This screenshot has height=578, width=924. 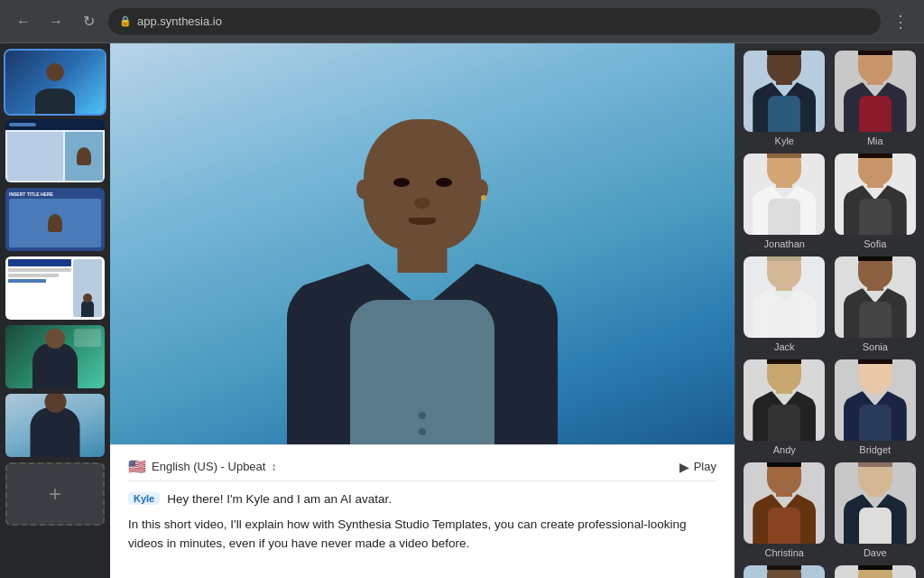 I want to click on script-lang-bar: 🇺🇸 English (US) - Upbeat ↕ ▶ Play, so click(x=422, y=470).